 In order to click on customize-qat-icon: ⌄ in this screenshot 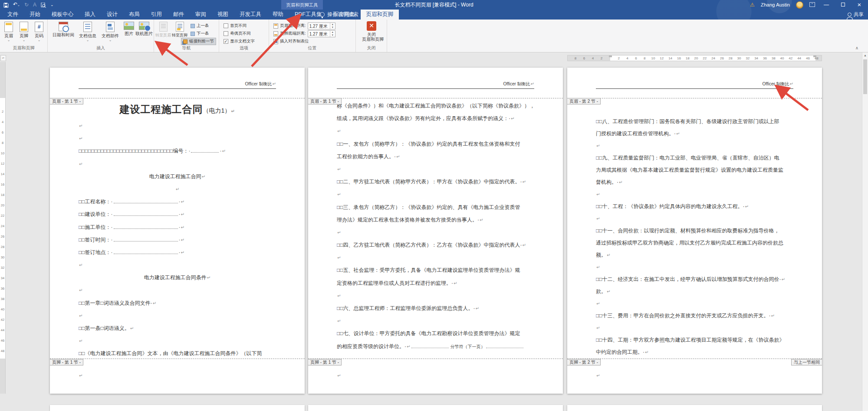, I will do `click(52, 5)`.